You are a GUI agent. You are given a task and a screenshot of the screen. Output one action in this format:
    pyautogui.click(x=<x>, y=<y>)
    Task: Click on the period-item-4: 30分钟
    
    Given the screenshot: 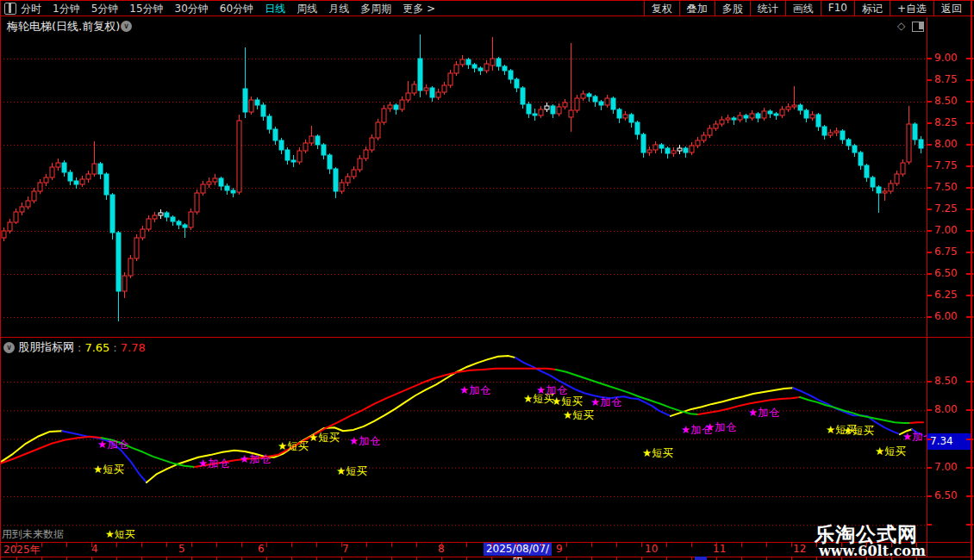 What is the action you would take?
    pyautogui.click(x=191, y=9)
    